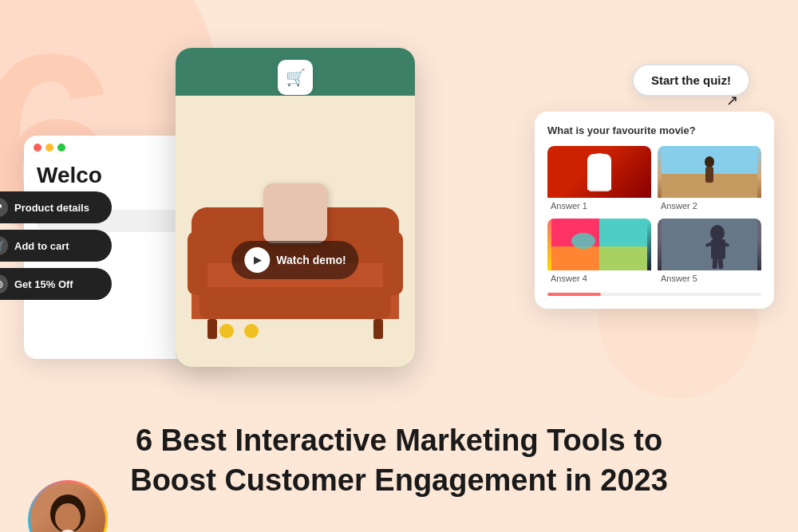 This screenshot has height=532, width=798. I want to click on menu-item-discount: ◎ Get 15% Off, so click(56, 284).